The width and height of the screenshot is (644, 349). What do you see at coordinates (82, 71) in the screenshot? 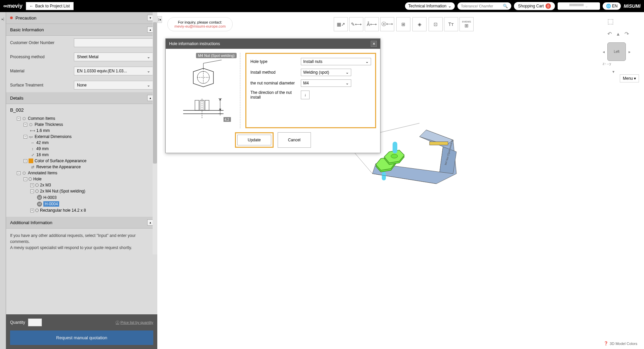
I see `material-row: Material EN 1.0330 equiv.(EN 1.03... ⌄` at bounding box center [82, 71].